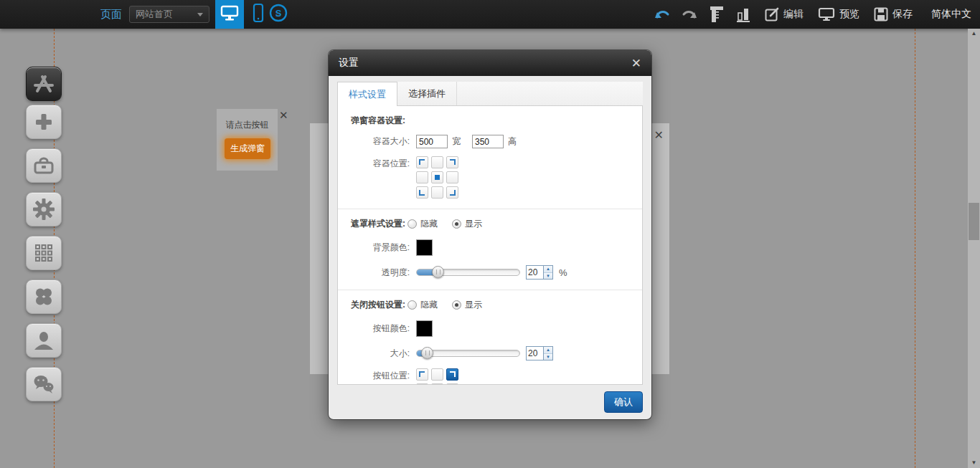  What do you see at coordinates (623, 402) in the screenshot?
I see `confirm-button: 确认` at bounding box center [623, 402].